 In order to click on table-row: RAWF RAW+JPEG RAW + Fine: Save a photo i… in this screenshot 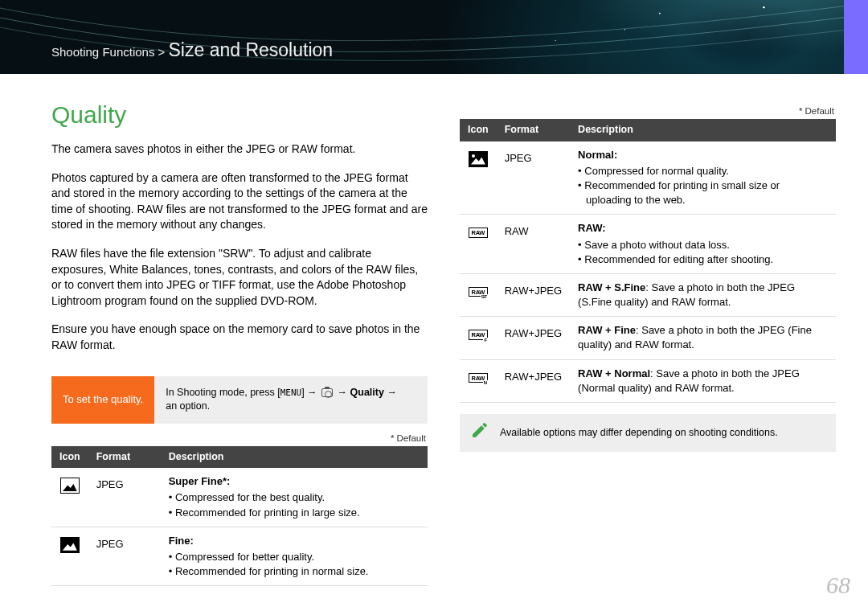, I will do `click(648, 338)`.